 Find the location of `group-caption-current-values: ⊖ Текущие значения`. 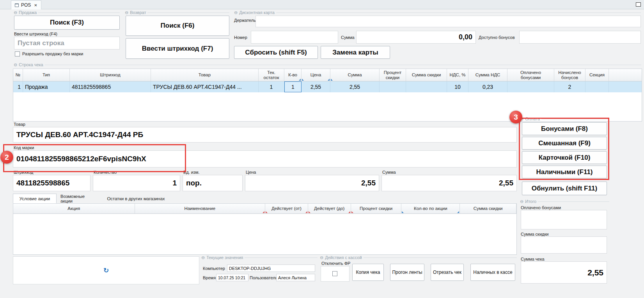

group-caption-current-values: ⊖ Текущие значения is located at coordinates (259, 257).